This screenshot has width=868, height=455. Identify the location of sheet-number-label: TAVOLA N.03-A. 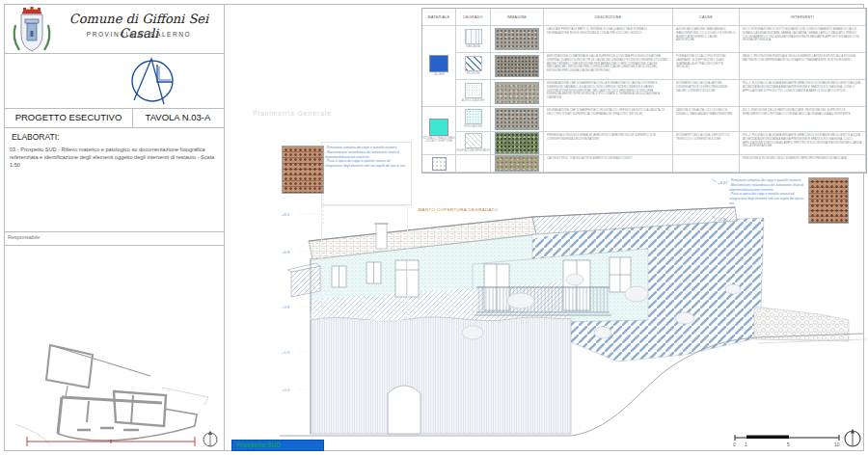
(177, 118).